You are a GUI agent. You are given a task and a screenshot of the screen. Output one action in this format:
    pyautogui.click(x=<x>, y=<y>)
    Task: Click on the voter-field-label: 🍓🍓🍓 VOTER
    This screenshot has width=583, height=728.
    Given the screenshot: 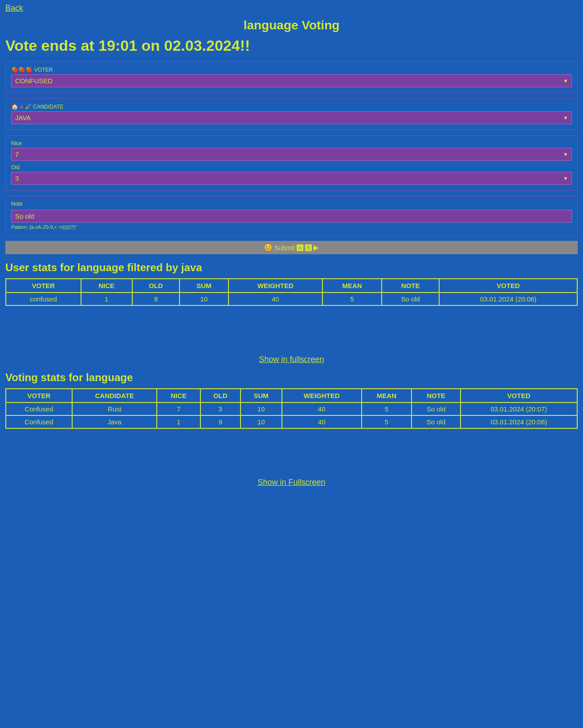 What is the action you would take?
    pyautogui.click(x=291, y=69)
    